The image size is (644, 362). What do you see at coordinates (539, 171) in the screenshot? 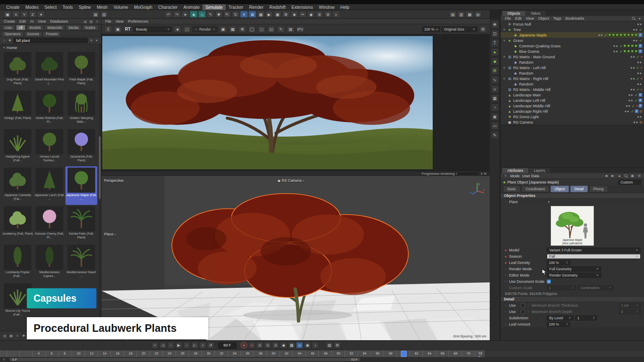
I see `tab-layers: Layers` at bounding box center [539, 171].